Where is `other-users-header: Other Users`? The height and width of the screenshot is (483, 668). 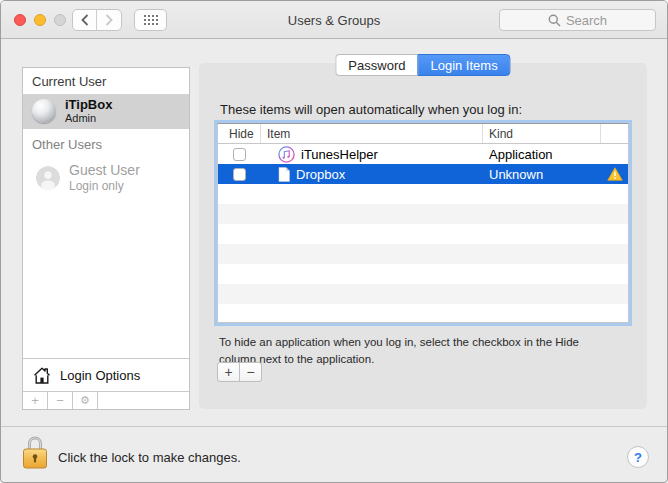
other-users-header: Other Users is located at coordinates (106, 143).